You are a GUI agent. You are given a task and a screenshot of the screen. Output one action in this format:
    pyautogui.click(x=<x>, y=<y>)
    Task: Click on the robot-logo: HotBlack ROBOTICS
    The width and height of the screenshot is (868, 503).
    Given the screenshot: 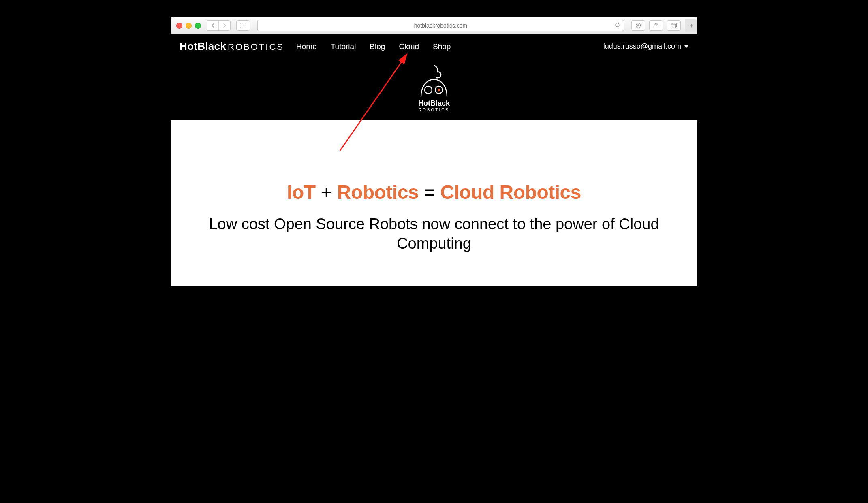 What is the action you would take?
    pyautogui.click(x=434, y=87)
    